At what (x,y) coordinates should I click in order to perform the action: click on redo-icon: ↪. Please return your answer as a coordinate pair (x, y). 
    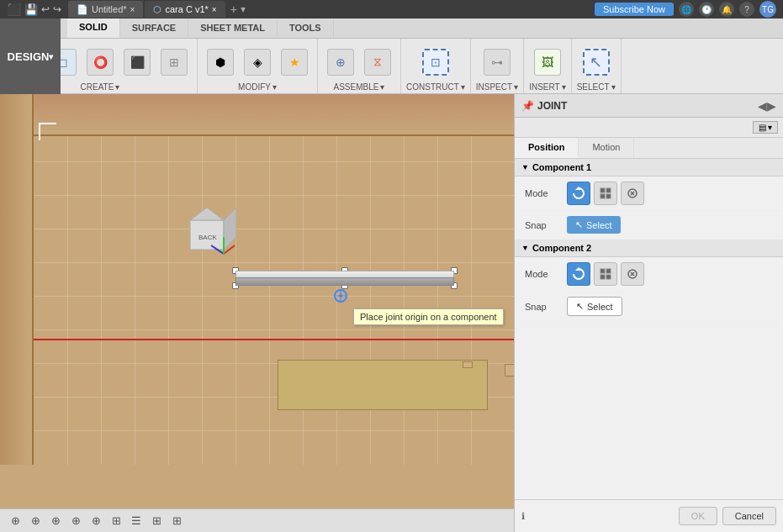
    Looking at the image, I should click on (57, 9).